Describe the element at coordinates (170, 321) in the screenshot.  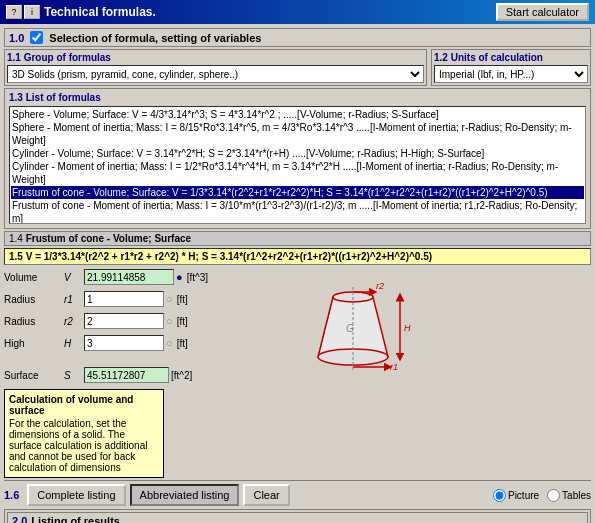
I see `radius2-radio: ○` at that location.